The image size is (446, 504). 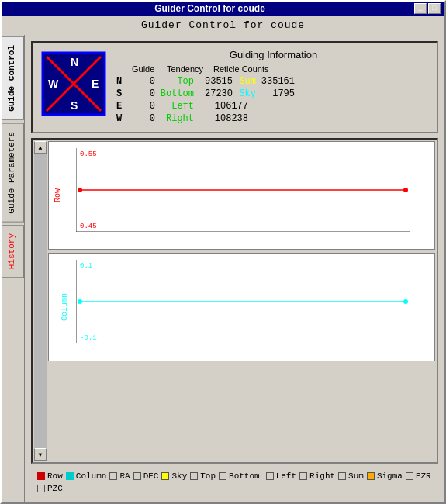 What do you see at coordinates (209, 9) in the screenshot?
I see `window-title: Guider Control for coude` at bounding box center [209, 9].